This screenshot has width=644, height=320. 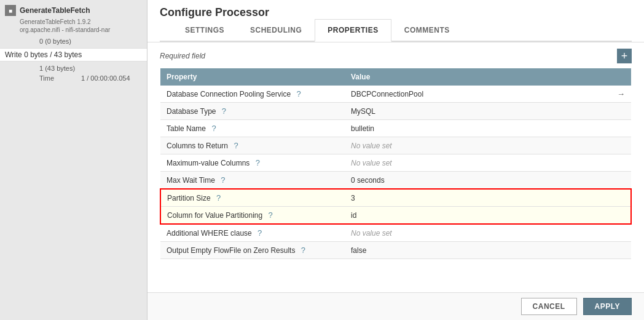 What do you see at coordinates (396, 181) in the screenshot?
I see `table-row: Max Wait Time ? 0 seconds` at bounding box center [396, 181].